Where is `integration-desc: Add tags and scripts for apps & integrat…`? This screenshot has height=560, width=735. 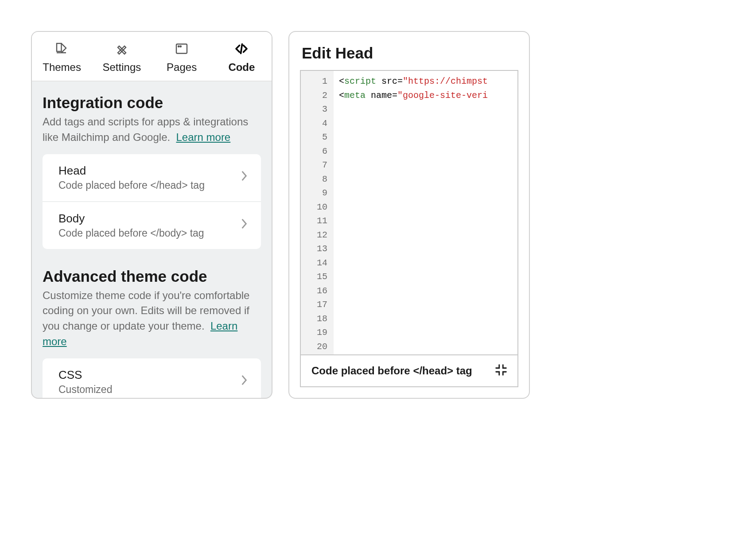 integration-desc: Add tags and scripts for apps & integrat… is located at coordinates (152, 130).